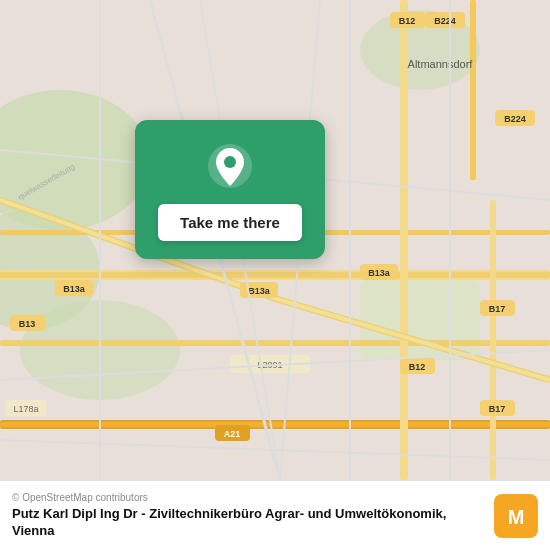 The height and width of the screenshot is (550, 550). Describe the element at coordinates (230, 190) in the screenshot. I see `popup-card: Take me there` at that location.